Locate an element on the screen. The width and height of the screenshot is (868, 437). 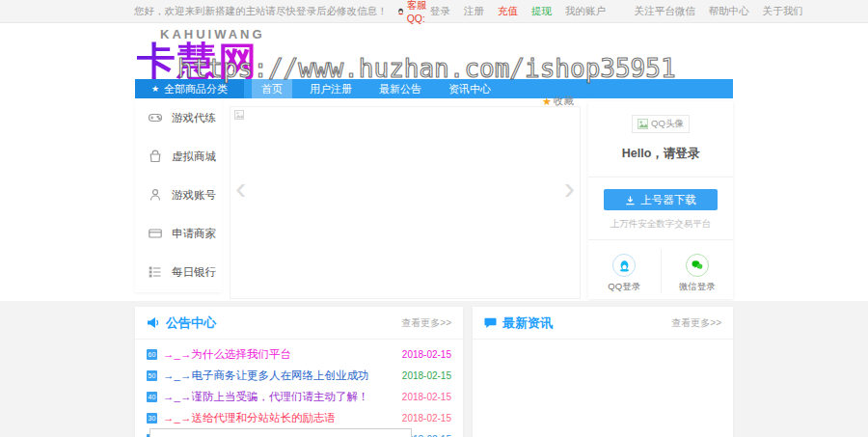
news-title-text: 最新资讯 is located at coordinates (528, 323).